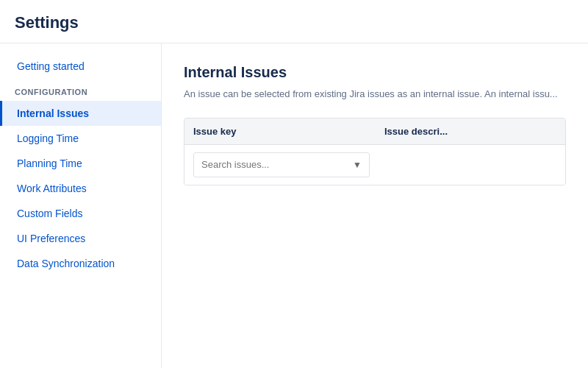 Image resolution: width=588 pixels, height=368 pixels. What do you see at coordinates (276, 165) in the screenshot?
I see `search-issues-input` at bounding box center [276, 165].